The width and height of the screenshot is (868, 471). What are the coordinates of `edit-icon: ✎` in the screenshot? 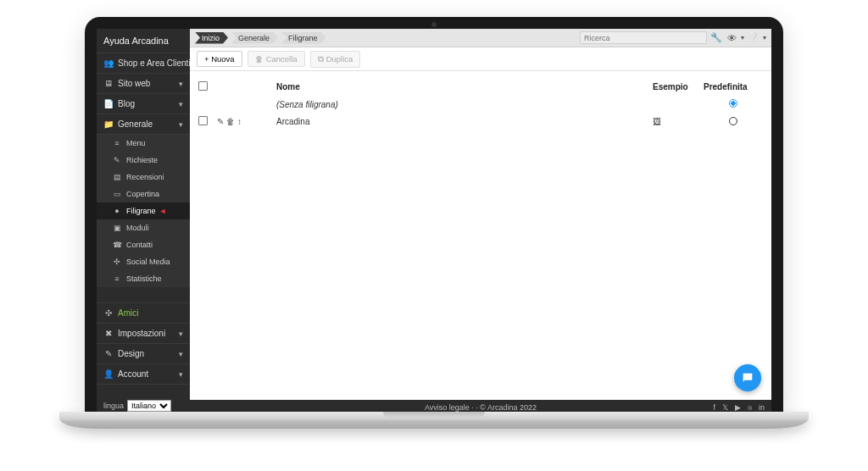 It's located at (220, 122).